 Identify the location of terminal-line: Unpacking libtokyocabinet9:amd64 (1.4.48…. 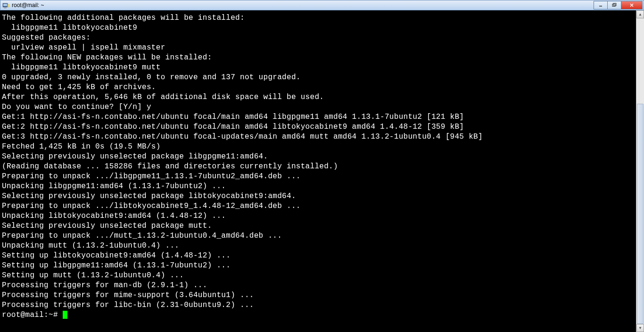
(319, 216).